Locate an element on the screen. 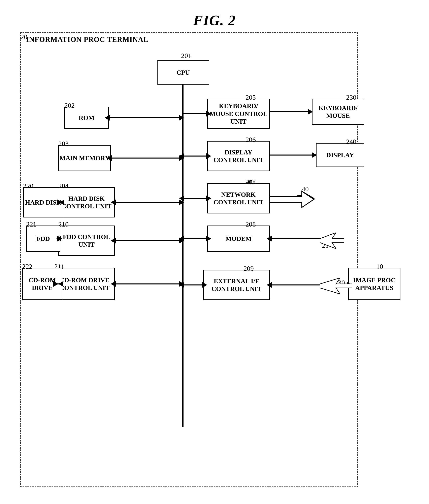  ref-203: 203 is located at coordinates (63, 144).